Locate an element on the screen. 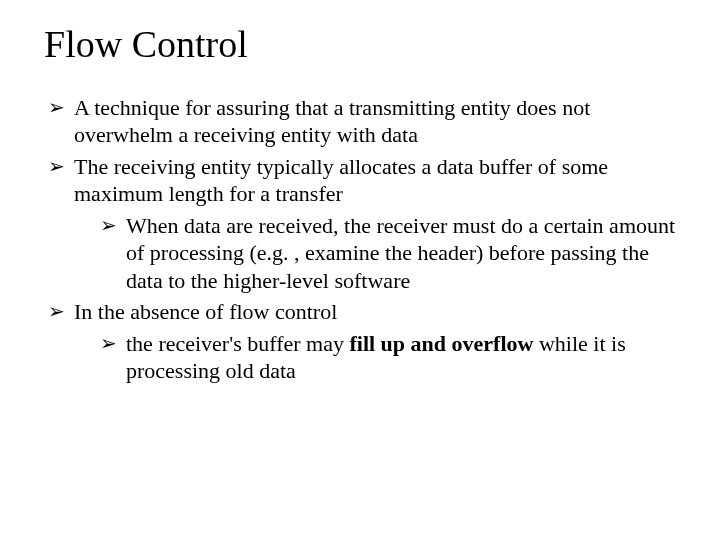  sub-bullet-item: the receiver's buffer may fill up and ov… is located at coordinates (388, 358).